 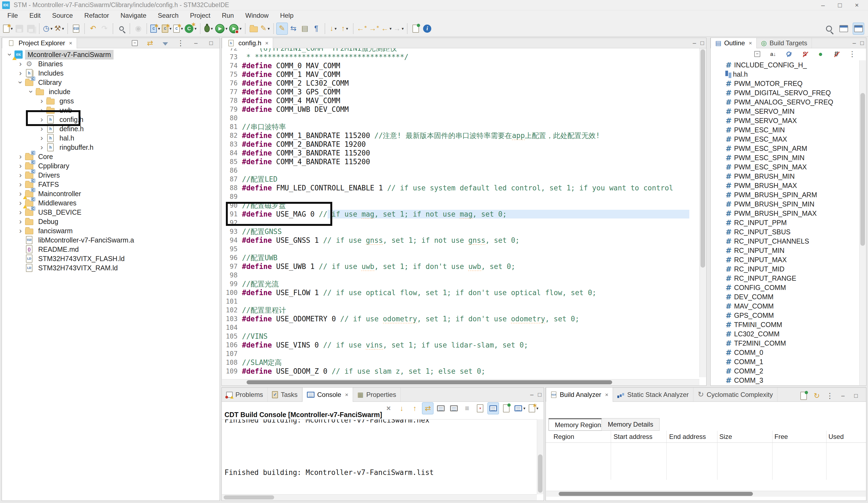 I want to click on debug-button: ▾, so click(x=209, y=29).